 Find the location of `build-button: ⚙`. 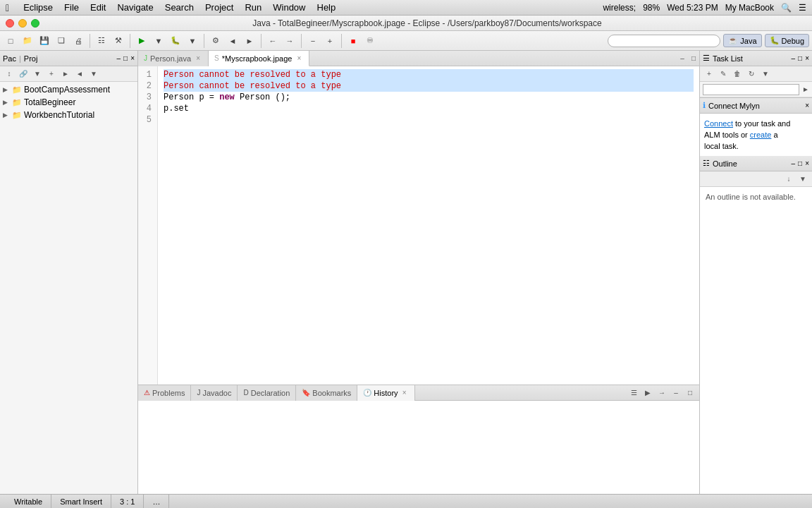

build-button: ⚙ is located at coordinates (216, 41).